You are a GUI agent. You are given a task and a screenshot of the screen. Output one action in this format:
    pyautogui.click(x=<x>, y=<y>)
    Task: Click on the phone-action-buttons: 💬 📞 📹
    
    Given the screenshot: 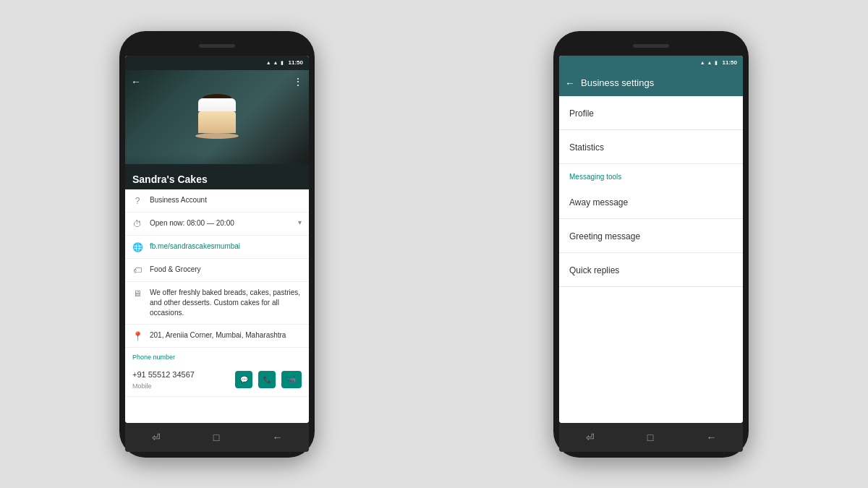 What is the action you would take?
    pyautogui.click(x=268, y=380)
    